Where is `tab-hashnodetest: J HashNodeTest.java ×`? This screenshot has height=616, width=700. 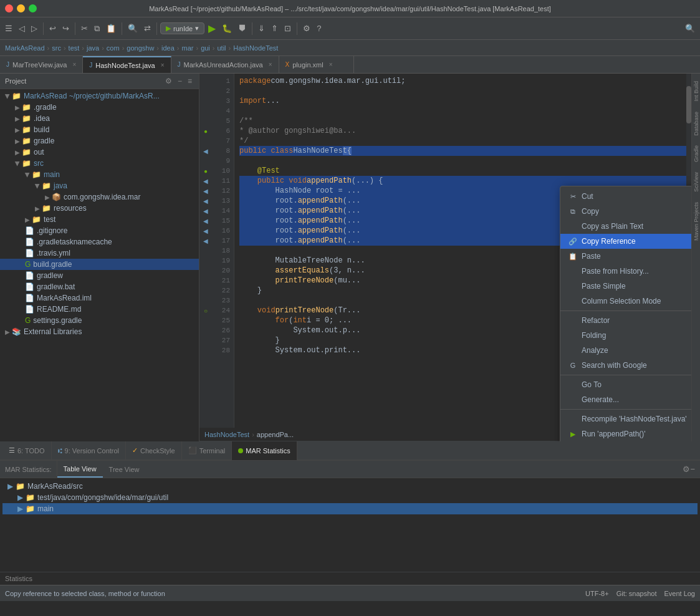 tab-hashnodetest: J HashNodeTest.java × is located at coordinates (127, 65).